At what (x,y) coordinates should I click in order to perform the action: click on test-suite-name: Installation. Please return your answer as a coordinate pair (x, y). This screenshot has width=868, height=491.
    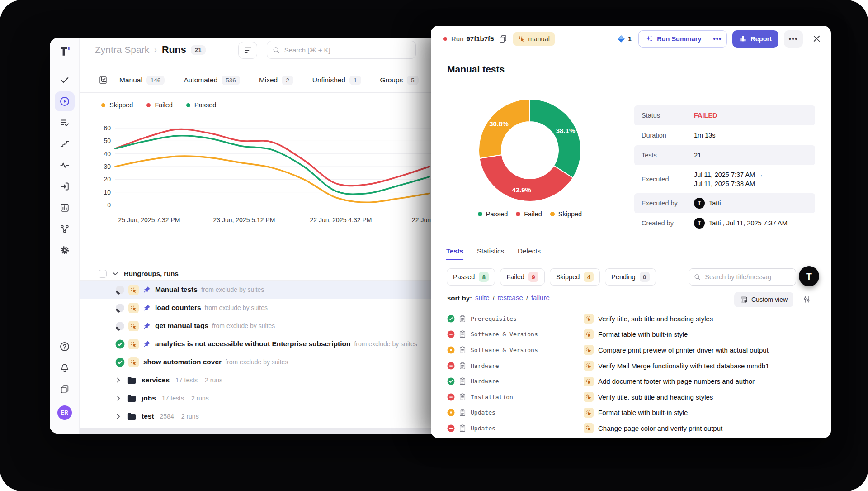
    Looking at the image, I should click on (527, 397).